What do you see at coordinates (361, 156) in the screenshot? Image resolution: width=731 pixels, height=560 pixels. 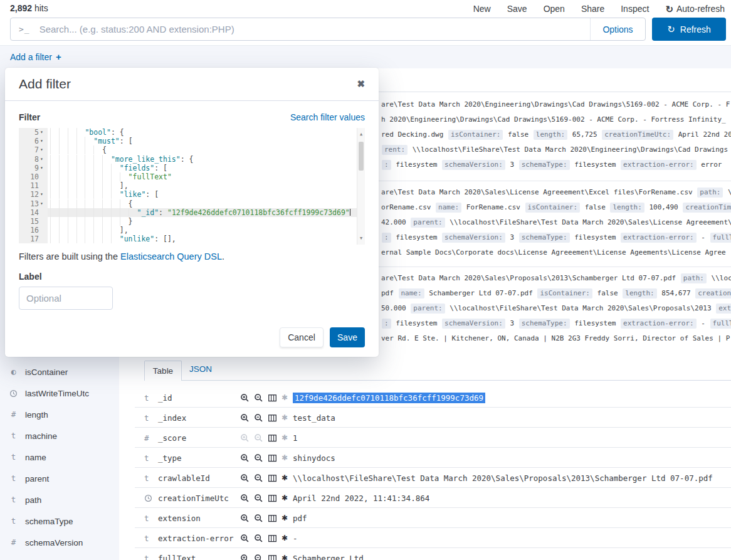 I see `scrollbar-thumb` at bounding box center [361, 156].